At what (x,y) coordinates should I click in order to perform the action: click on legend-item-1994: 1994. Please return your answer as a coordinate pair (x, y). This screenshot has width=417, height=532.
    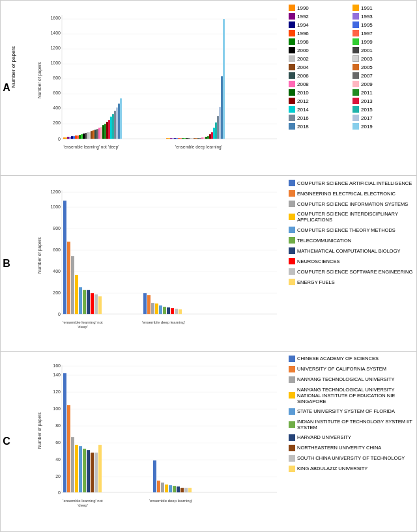
    Looking at the image, I should click on (319, 25).